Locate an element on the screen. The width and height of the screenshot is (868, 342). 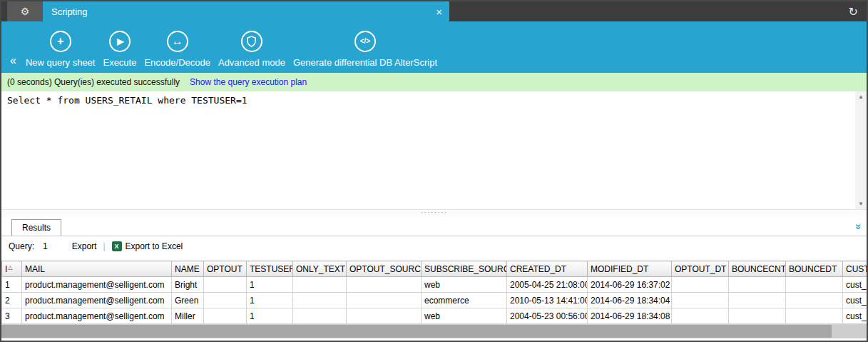
generate-alterscript-label: Generate differential DB AlterScript is located at coordinates (365, 63).